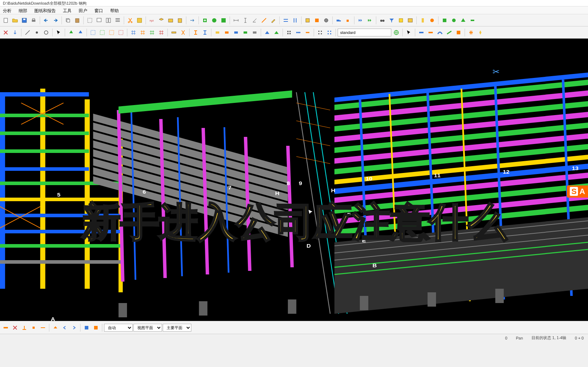 The image size is (588, 367). Describe the element at coordinates (130, 20) in the screenshot. I see `cut-icon` at that location.